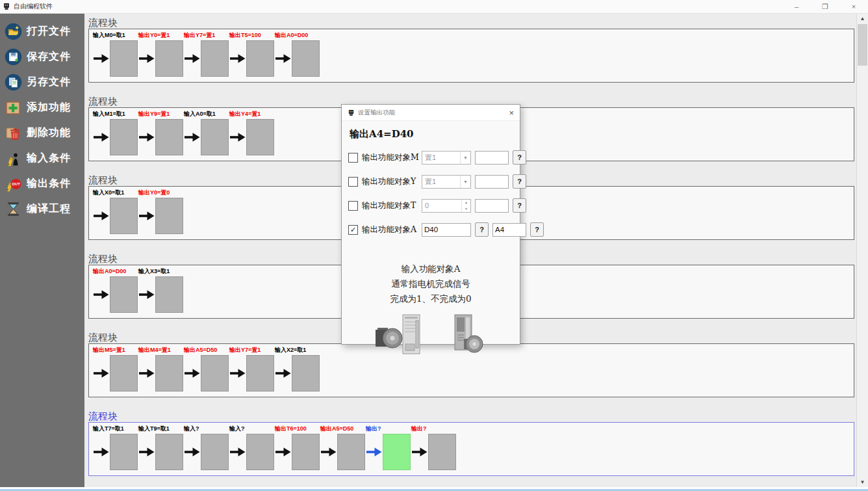 The height and width of the screenshot is (491, 868). What do you see at coordinates (431, 181) in the screenshot?
I see `dialog-row: 输出功能对象Y置1▼?` at bounding box center [431, 181].